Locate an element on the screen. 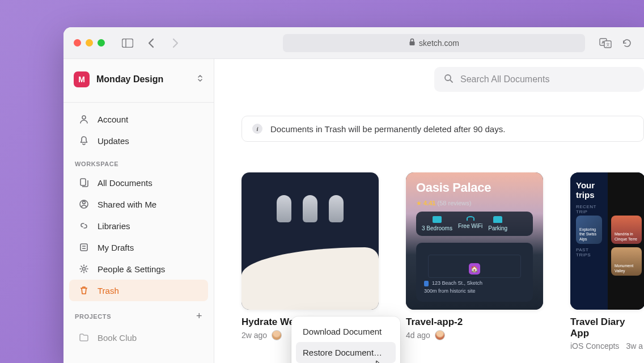 This screenshot has height=363, width=644. person-icon is located at coordinates (84, 119).